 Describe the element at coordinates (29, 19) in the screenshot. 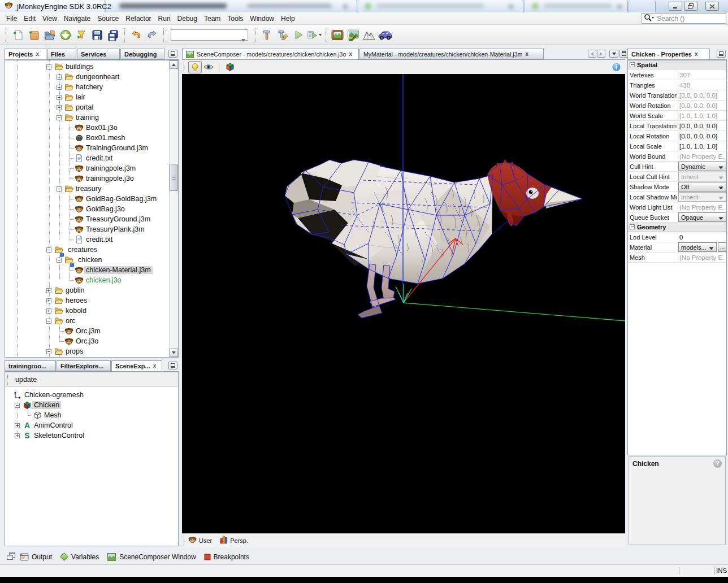

I see `menu-edit: Edit` at that location.